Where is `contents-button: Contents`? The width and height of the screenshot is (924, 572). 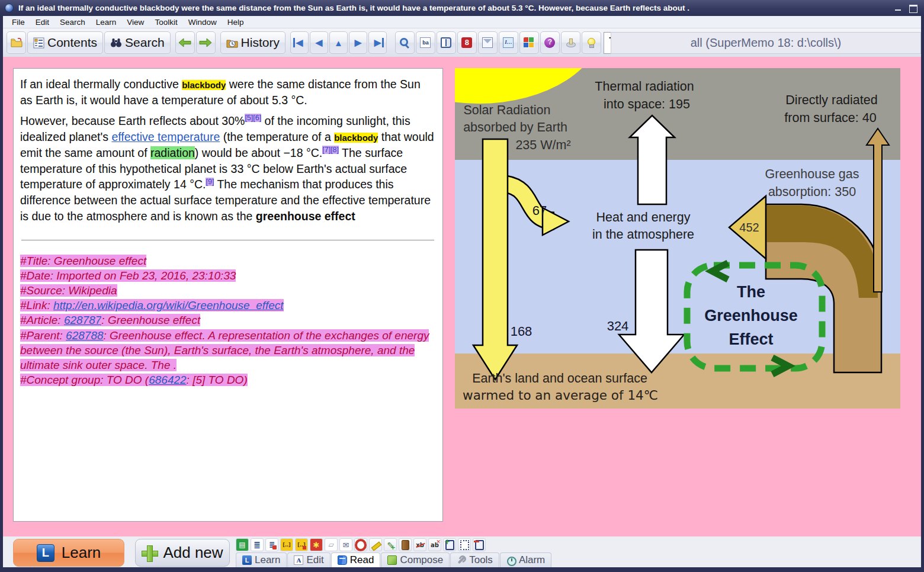
contents-button: Contents is located at coordinates (65, 43).